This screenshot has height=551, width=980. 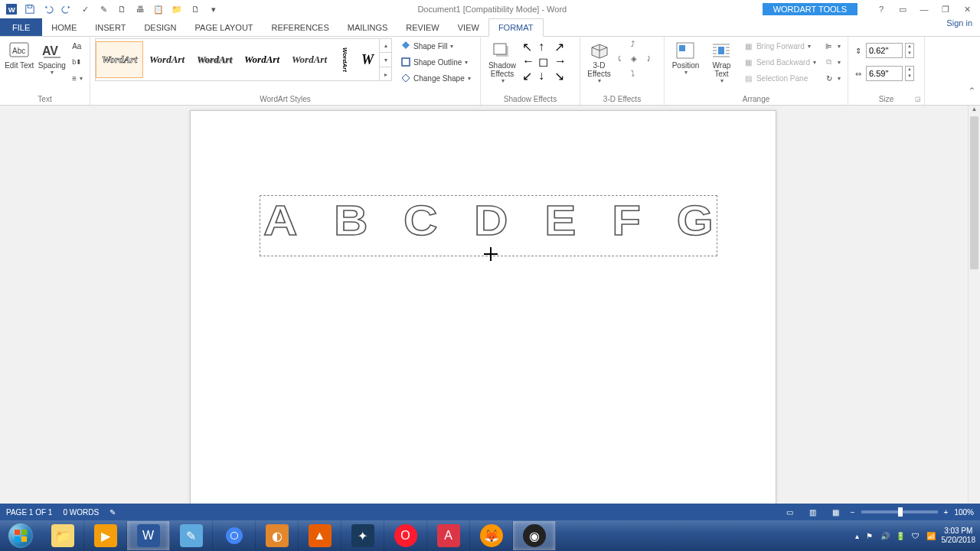 I want to click on taskbar-obs: ◉, so click(x=534, y=536).